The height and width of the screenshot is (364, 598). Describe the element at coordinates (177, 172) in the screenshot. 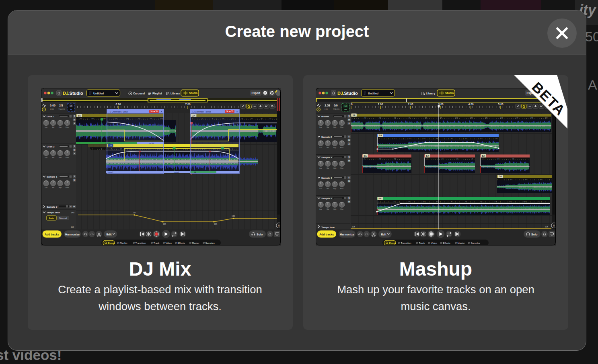

I see `svg-text: Lavig 2` at that location.